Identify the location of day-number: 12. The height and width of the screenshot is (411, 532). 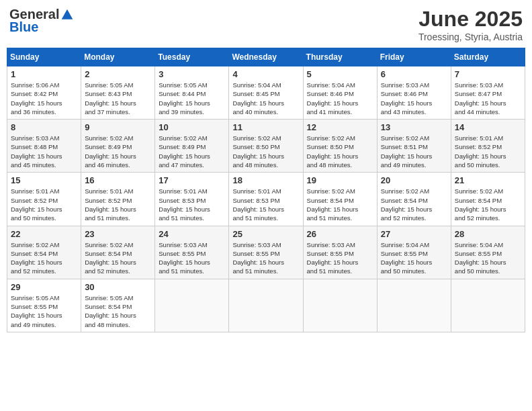
(340, 128).